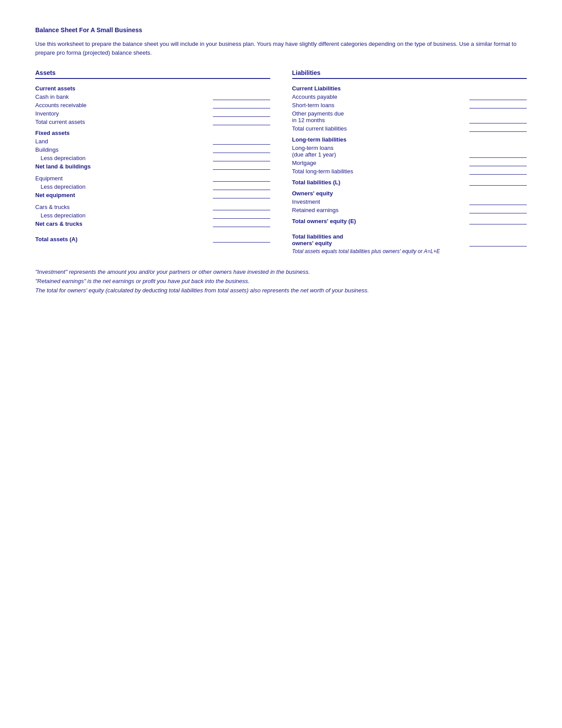 The width and height of the screenshot is (562, 728). What do you see at coordinates (242, 142) in the screenshot?
I see `land-field` at bounding box center [242, 142].